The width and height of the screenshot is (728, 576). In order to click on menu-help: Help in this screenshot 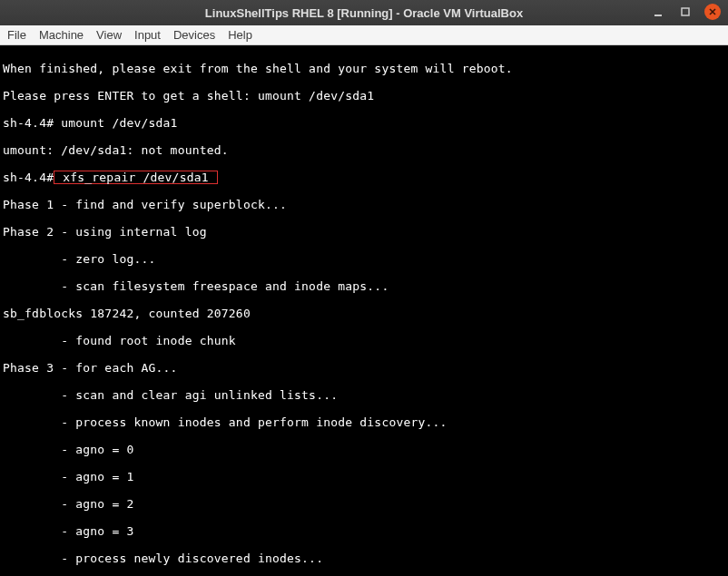, I will do `click(240, 34)`.